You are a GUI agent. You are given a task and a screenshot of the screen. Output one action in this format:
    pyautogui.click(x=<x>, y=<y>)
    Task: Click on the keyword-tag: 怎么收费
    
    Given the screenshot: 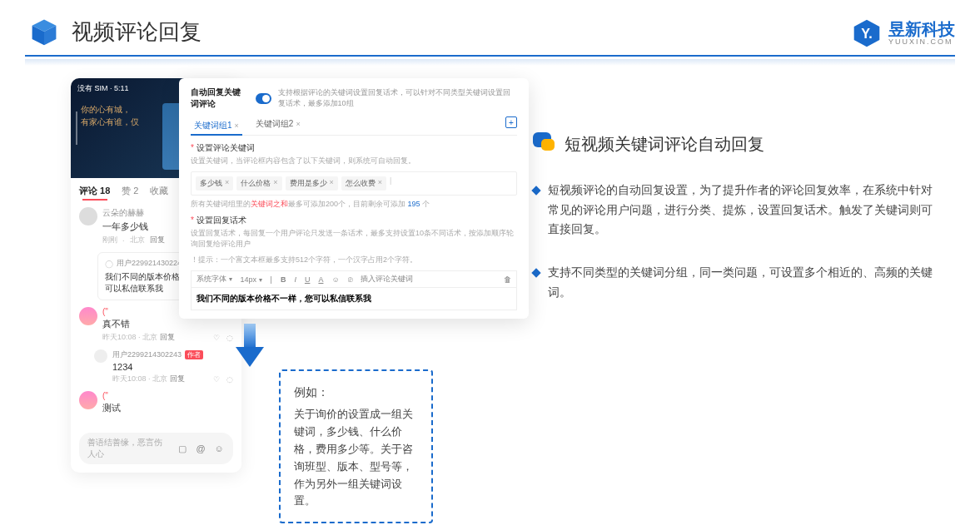 What is the action you would take?
    pyautogui.click(x=361, y=183)
    